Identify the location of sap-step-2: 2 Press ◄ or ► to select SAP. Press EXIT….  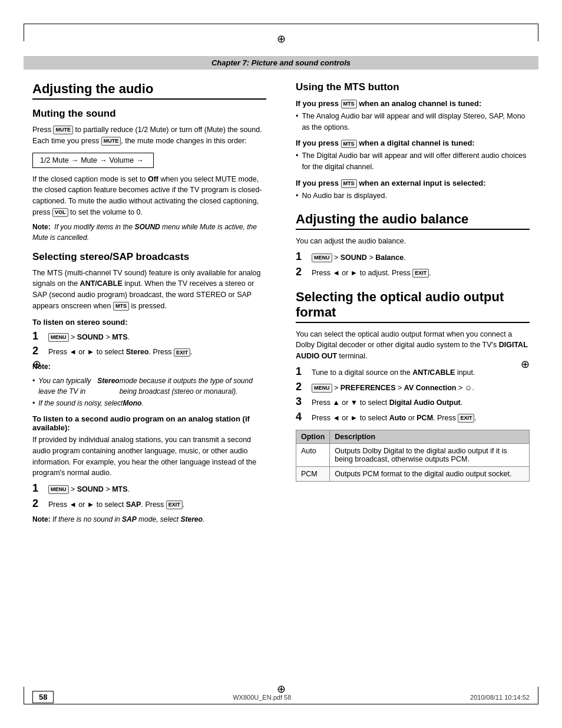
(150, 504).